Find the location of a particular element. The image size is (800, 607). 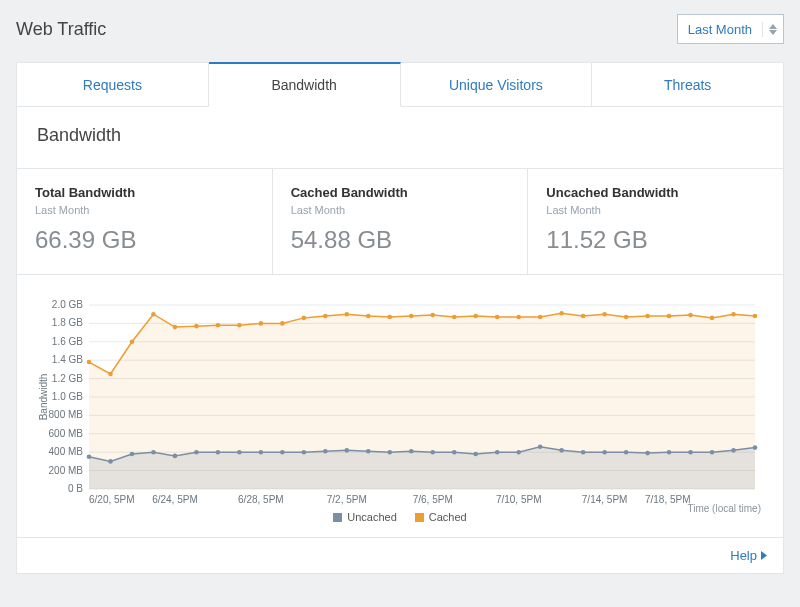

svg-text: 200 MB is located at coordinates (66, 470).